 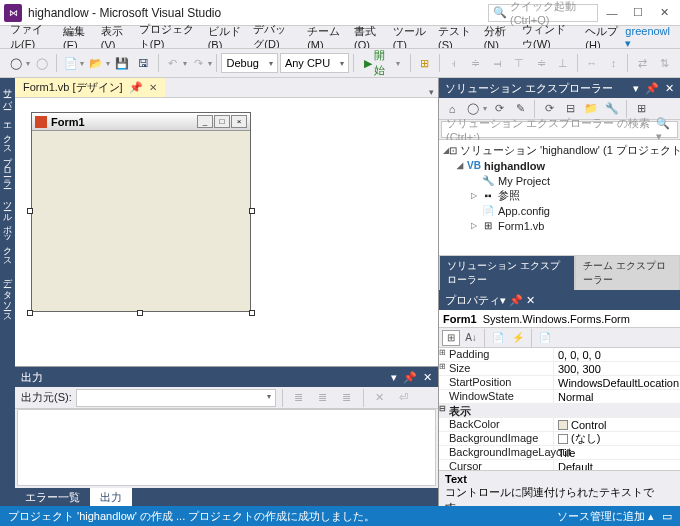 I want to click on tree-project: ◢VBhighandlow, so click(x=560, y=166).